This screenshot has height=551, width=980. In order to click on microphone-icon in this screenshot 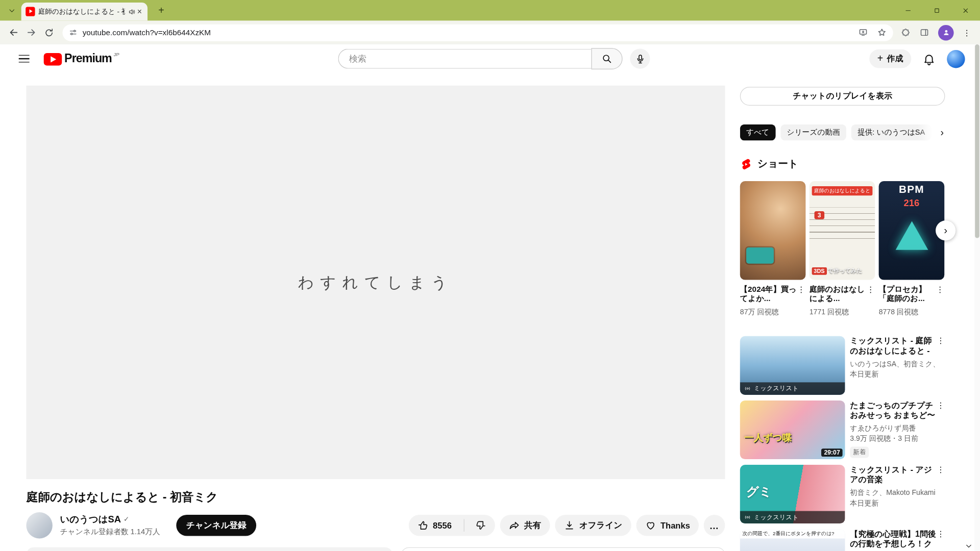, I will do `click(640, 59)`.